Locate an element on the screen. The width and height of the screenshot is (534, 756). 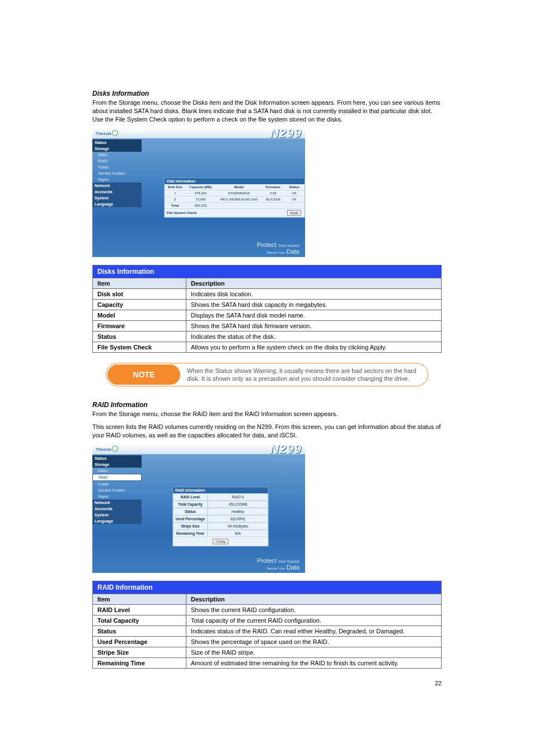
section-heading: RAID Information is located at coordinates (267, 405).